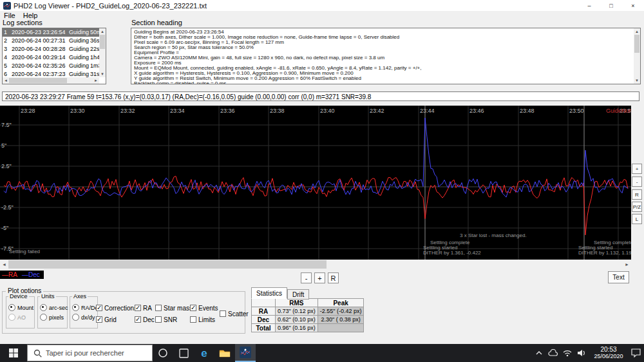  I want to click on chart-button-l: L, so click(637, 219).